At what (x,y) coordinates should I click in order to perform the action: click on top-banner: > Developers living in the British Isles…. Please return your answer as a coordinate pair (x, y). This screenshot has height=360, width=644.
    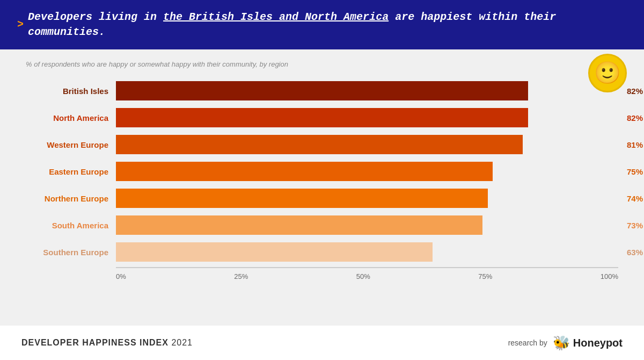
    Looking at the image, I should click on (322, 25).